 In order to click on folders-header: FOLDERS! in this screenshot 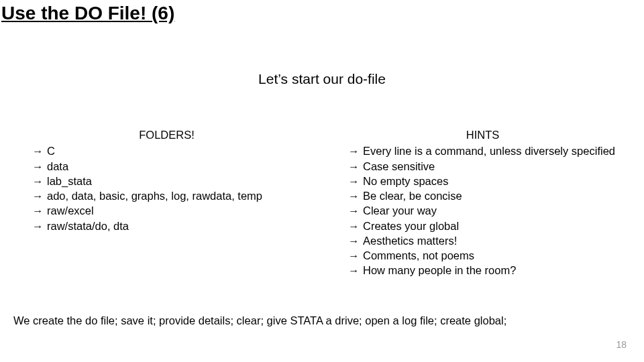, I will do `click(166, 135)`.